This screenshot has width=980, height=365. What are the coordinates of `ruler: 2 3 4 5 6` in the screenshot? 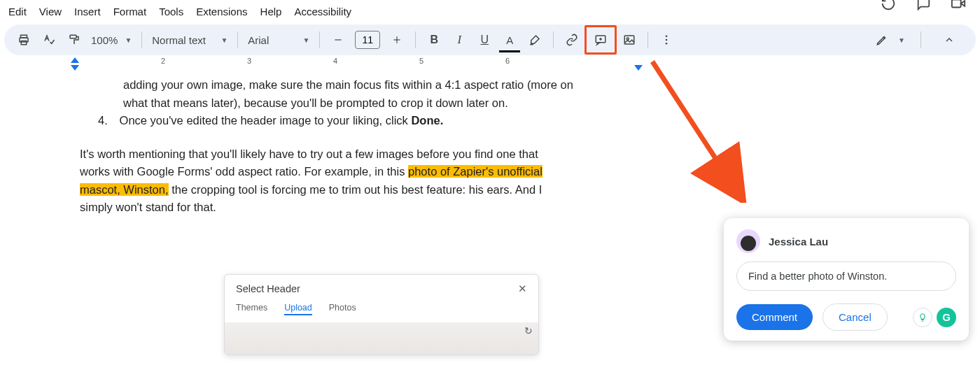 It's located at (490, 66).